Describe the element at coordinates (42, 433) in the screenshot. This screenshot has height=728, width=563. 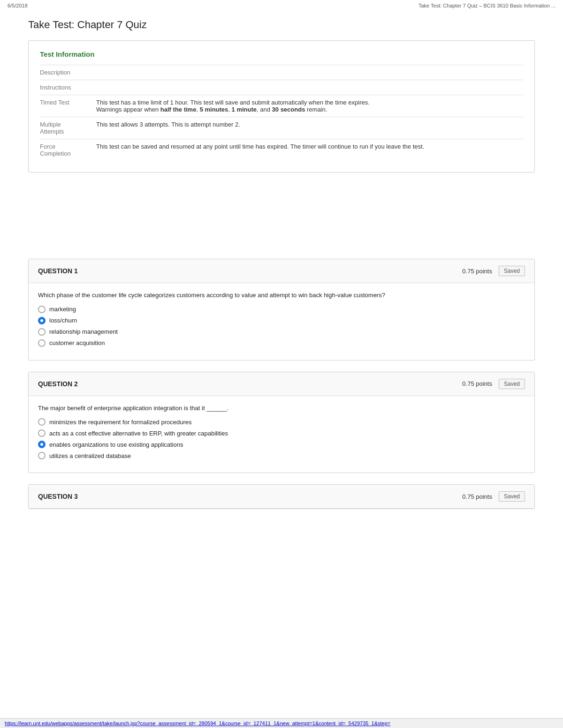
I see `radio-cost-effective` at that location.